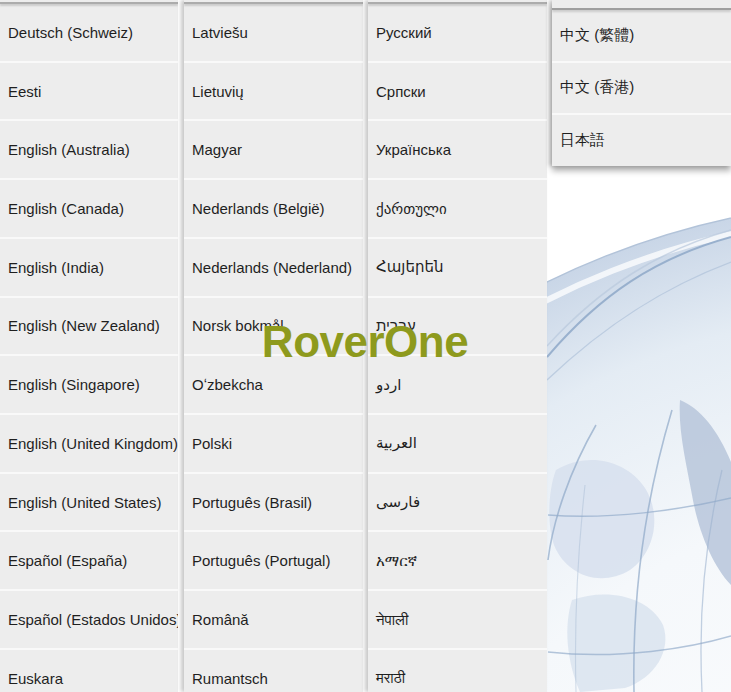 The image size is (731, 692). What do you see at coordinates (89, 92) in the screenshot?
I see `language-item: Eesti` at bounding box center [89, 92].